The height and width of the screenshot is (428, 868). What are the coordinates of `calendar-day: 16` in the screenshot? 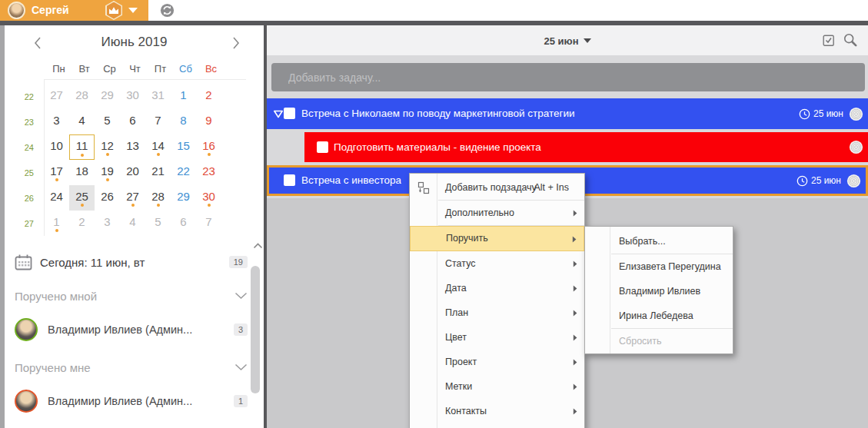 It's located at (209, 148).